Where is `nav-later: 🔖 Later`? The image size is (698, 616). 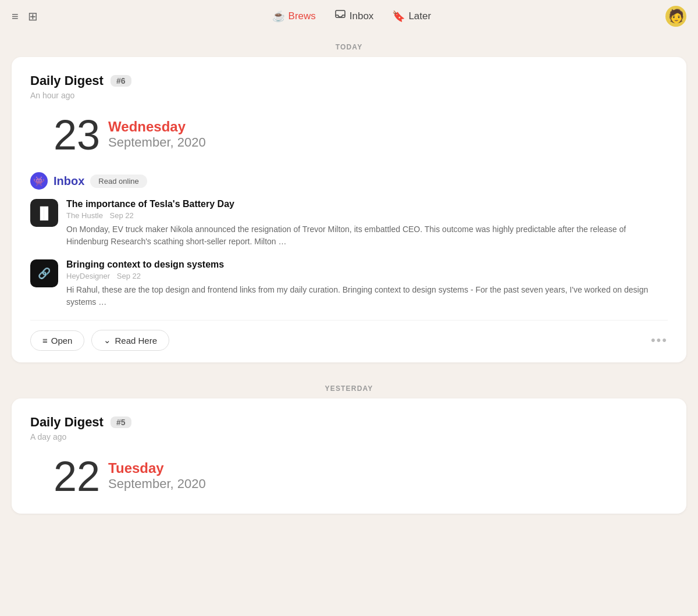
nav-later: 🔖 Later is located at coordinates (412, 16).